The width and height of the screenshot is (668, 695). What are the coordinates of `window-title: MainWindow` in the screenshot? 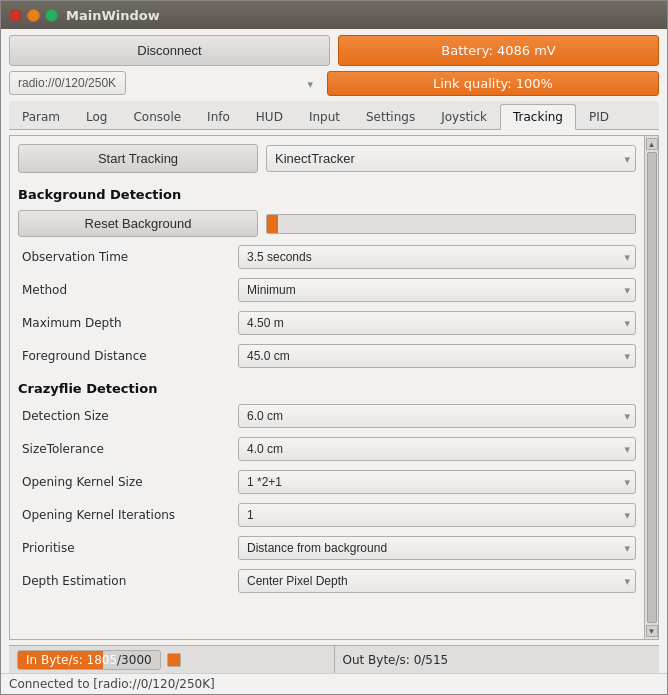 It's located at (113, 16).